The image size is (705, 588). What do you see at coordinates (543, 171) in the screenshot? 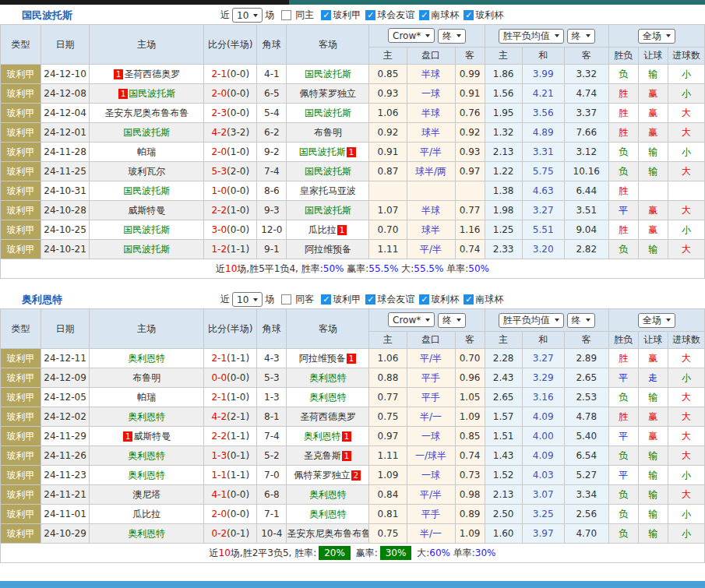
I see `avg-draw-cell: 5.75` at bounding box center [543, 171].